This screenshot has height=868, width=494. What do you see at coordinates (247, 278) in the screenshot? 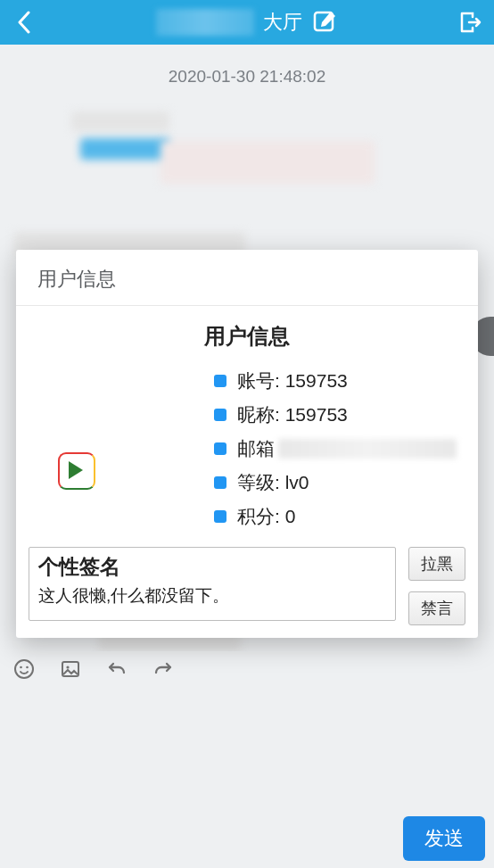
I see `modal-header: 用户信息` at bounding box center [247, 278].